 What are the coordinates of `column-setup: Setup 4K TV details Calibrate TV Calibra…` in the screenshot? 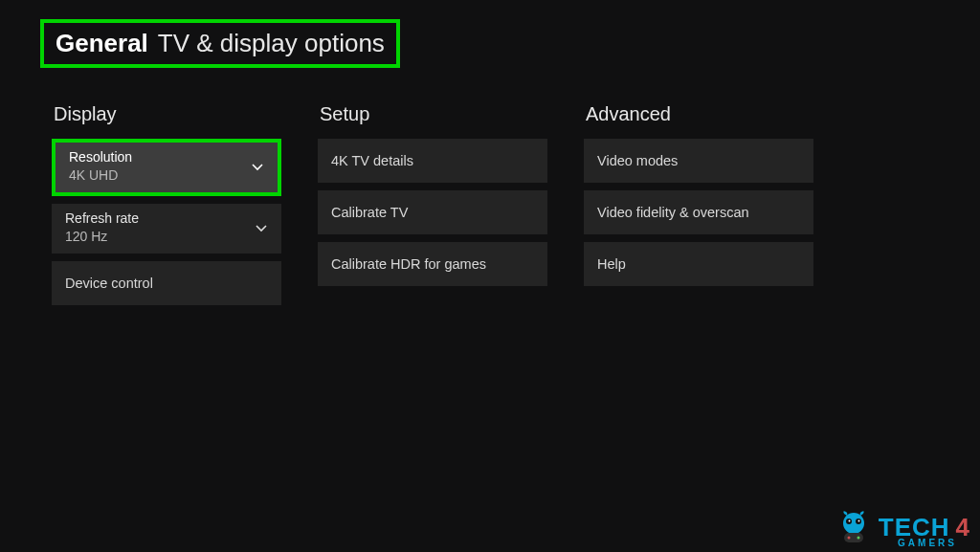 It's located at (433, 209).